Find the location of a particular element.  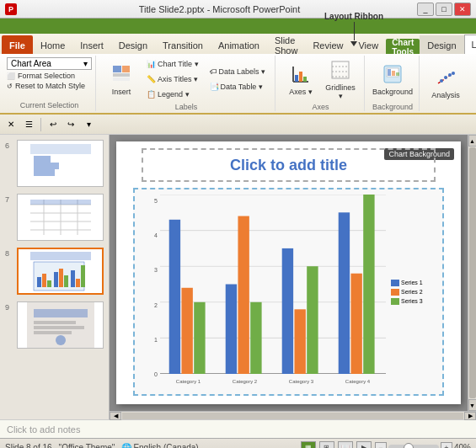

close-button: ✕ is located at coordinates (463, 9).